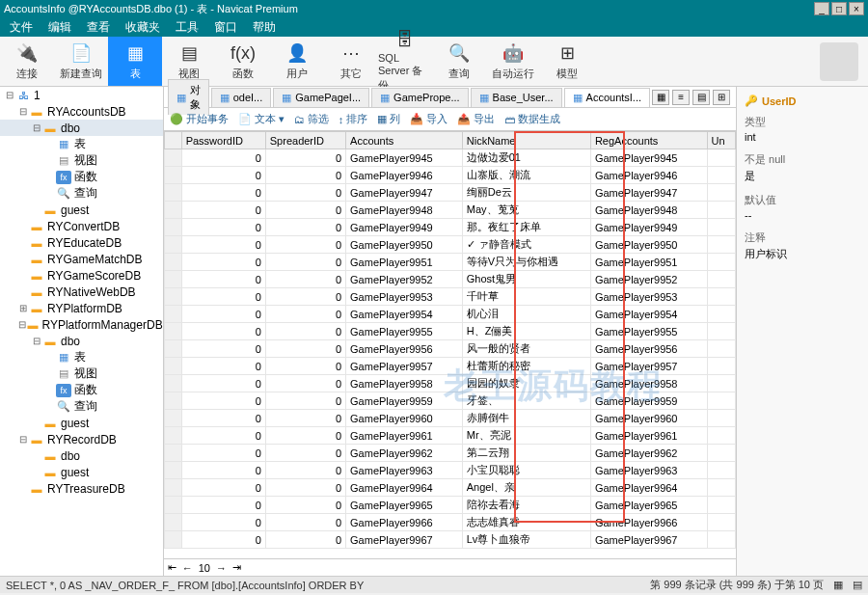 The image size is (868, 595). What do you see at coordinates (648, 401) in the screenshot?
I see `cell: GamePlayer9959` at bounding box center [648, 401].